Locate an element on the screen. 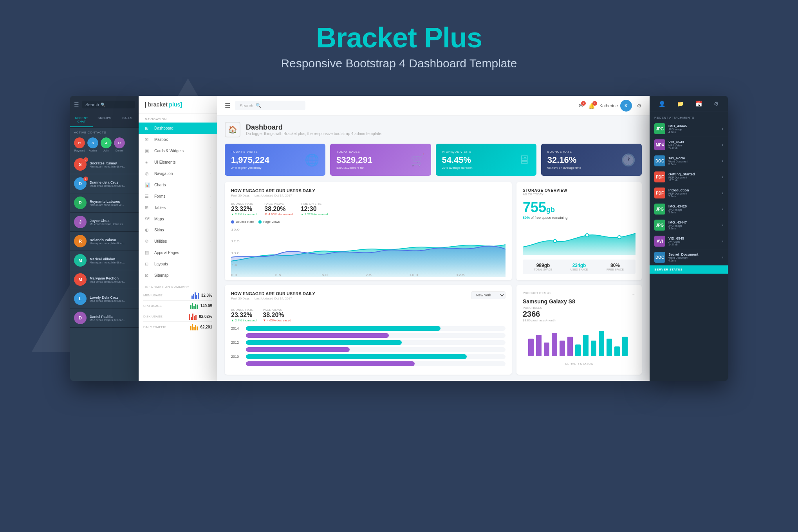  chat-search-box: Search 🔍 is located at coordinates (108, 105).